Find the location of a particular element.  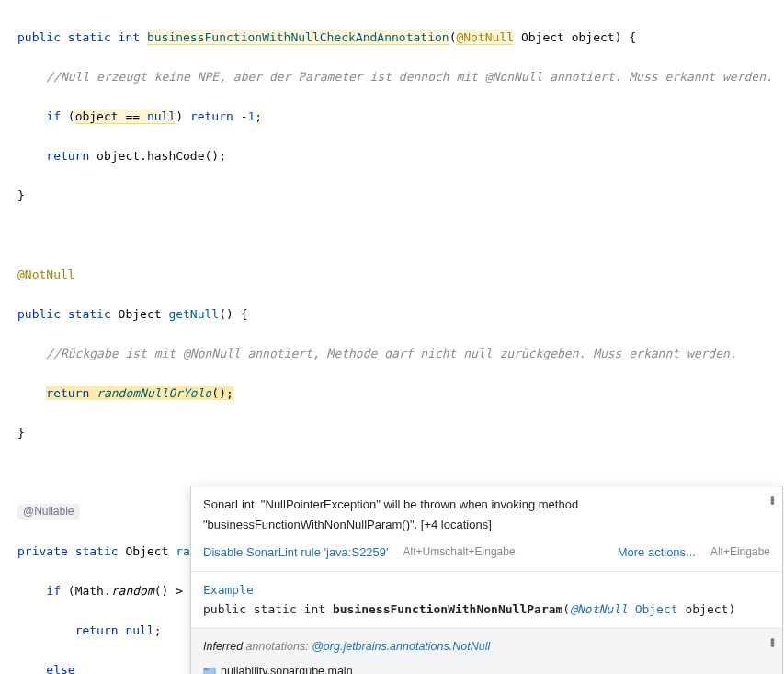

shortcut-hint: Alt+Eingabe is located at coordinates (741, 553).